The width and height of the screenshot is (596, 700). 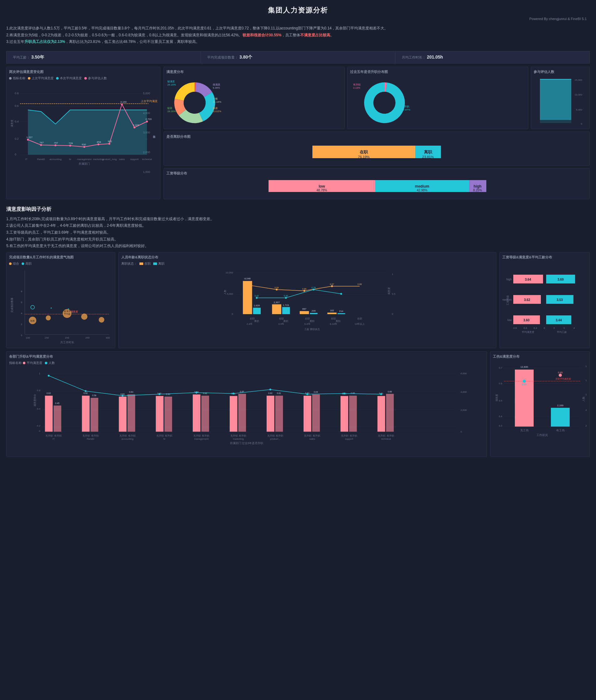 What do you see at coordinates (298, 246) in the screenshot?
I see `factors-line5: 5.有工伤的平均满意度大于无工伤的满意度，说明公司的对工伤人员的福利相对较好。` at bounding box center [298, 246].